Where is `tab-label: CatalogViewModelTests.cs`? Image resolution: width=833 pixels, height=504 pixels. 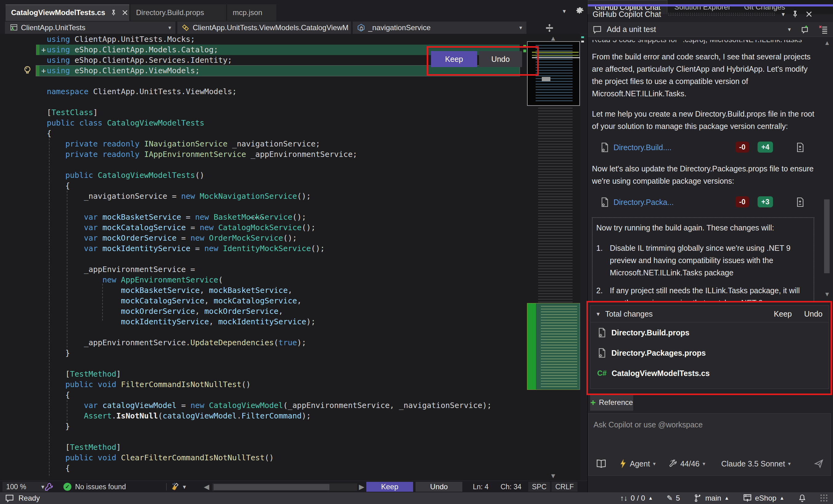
tab-label: CatalogViewModelTests.cs is located at coordinates (58, 13).